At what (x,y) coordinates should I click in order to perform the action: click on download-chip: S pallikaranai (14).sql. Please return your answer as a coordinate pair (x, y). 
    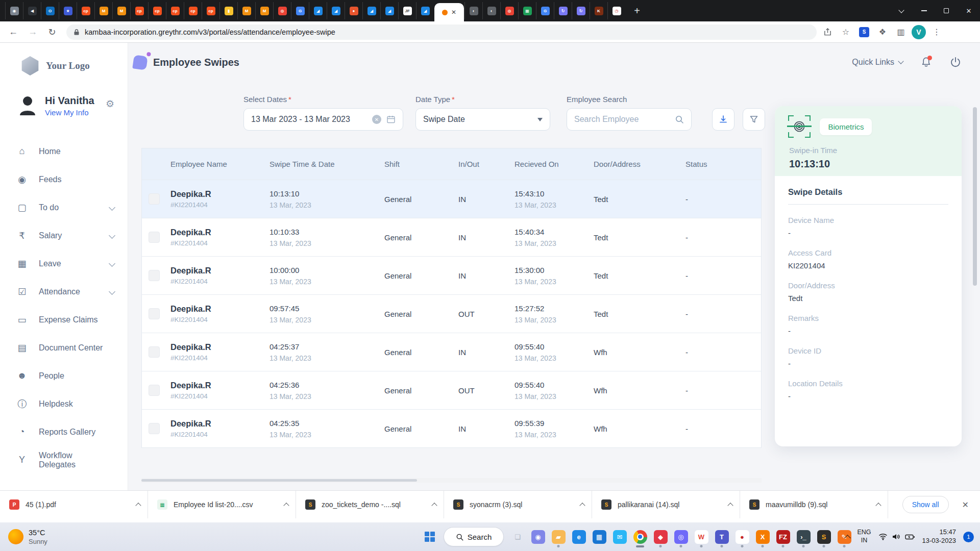
    Looking at the image, I should click on (666, 505).